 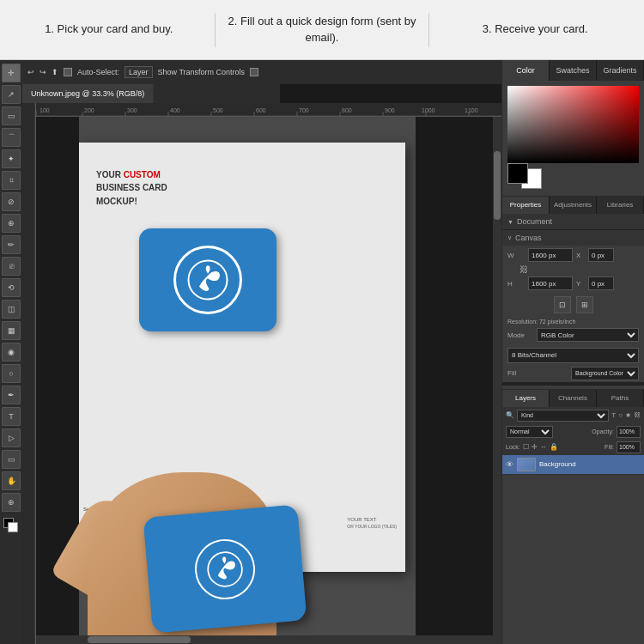 I want to click on doc-section-label: Document, so click(x=534, y=222).